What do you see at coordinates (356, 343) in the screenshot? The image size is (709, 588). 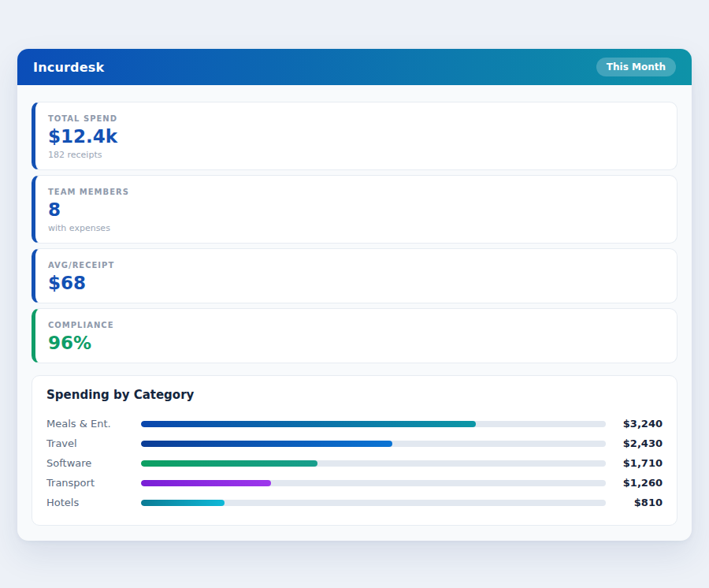 I see `stat-value: 96%` at bounding box center [356, 343].